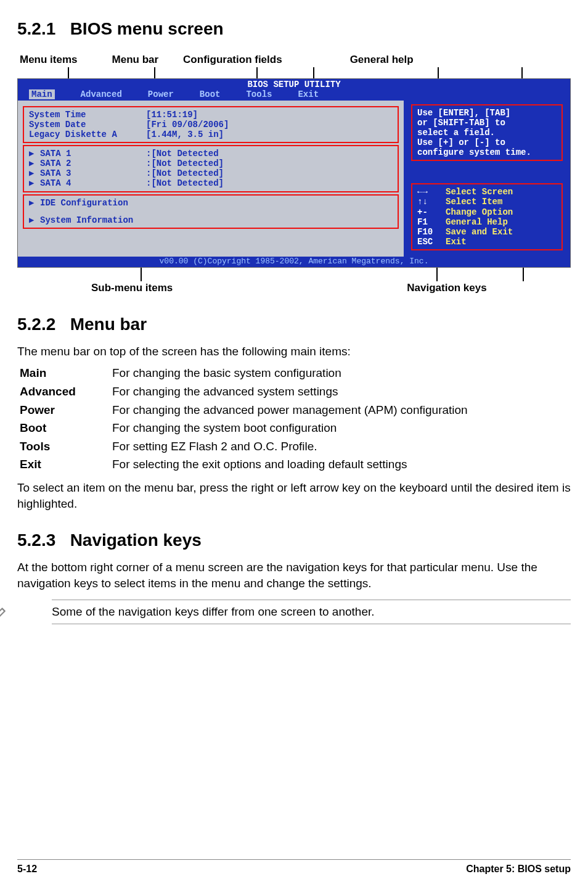 The width and height of the screenshot is (588, 887). I want to click on bios-menu-power: Power, so click(161, 94).